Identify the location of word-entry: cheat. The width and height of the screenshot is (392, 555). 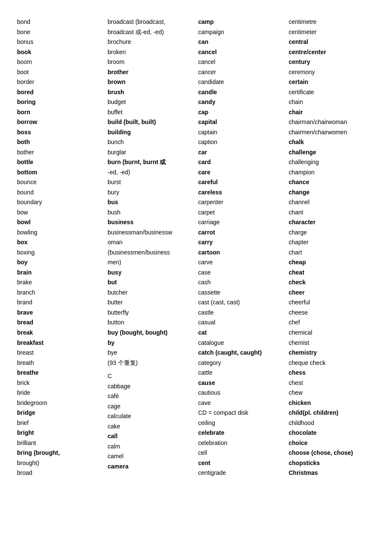
(332, 273).